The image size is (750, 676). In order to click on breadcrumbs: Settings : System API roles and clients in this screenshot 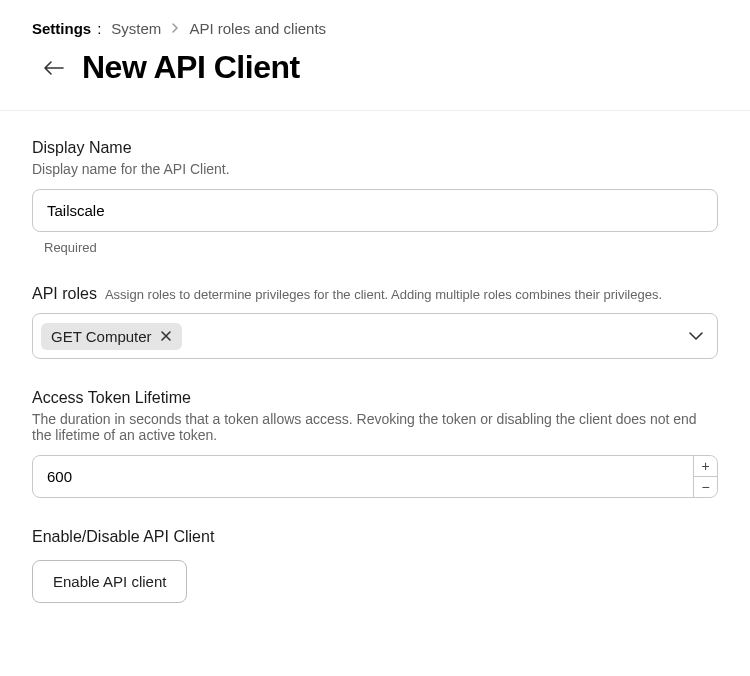, I will do `click(375, 28)`.